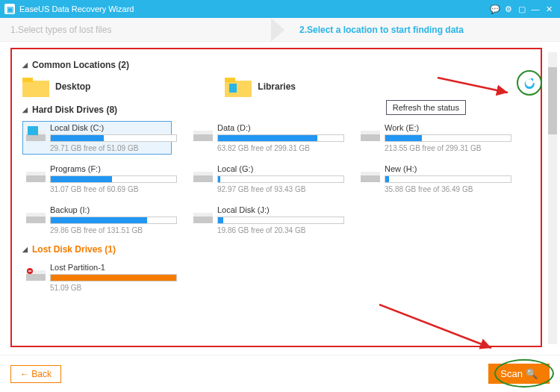  I want to click on drive-name: Local (G:), so click(281, 169).